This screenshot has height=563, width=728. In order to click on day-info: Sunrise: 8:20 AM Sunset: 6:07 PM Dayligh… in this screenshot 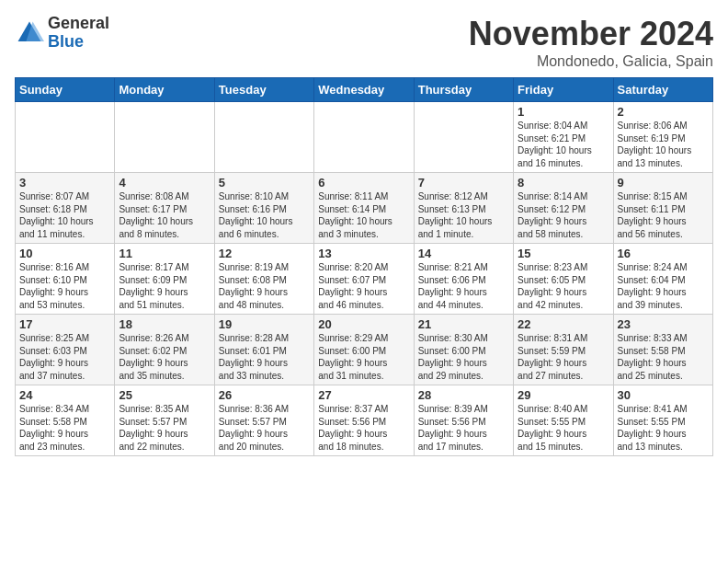, I will do `click(364, 286)`.